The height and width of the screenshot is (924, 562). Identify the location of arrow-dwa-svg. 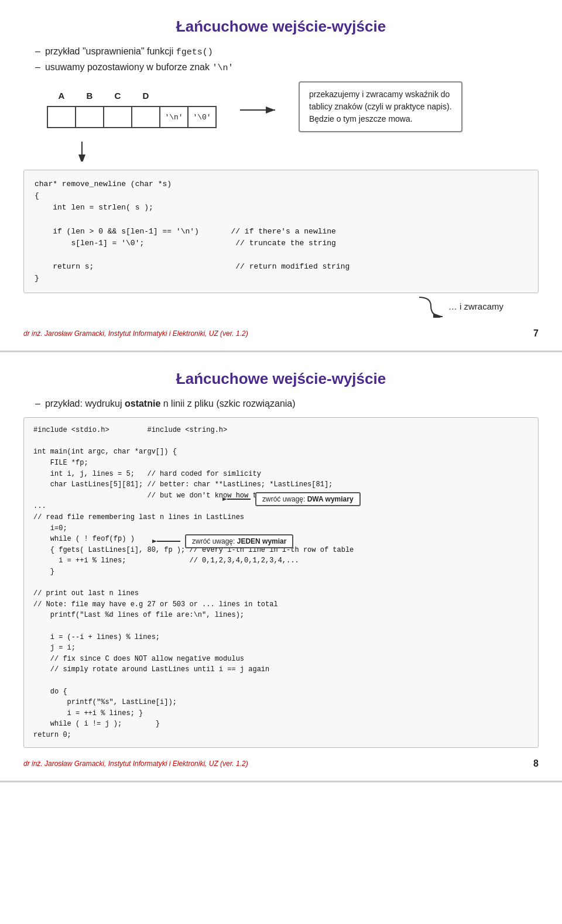
(237, 499).